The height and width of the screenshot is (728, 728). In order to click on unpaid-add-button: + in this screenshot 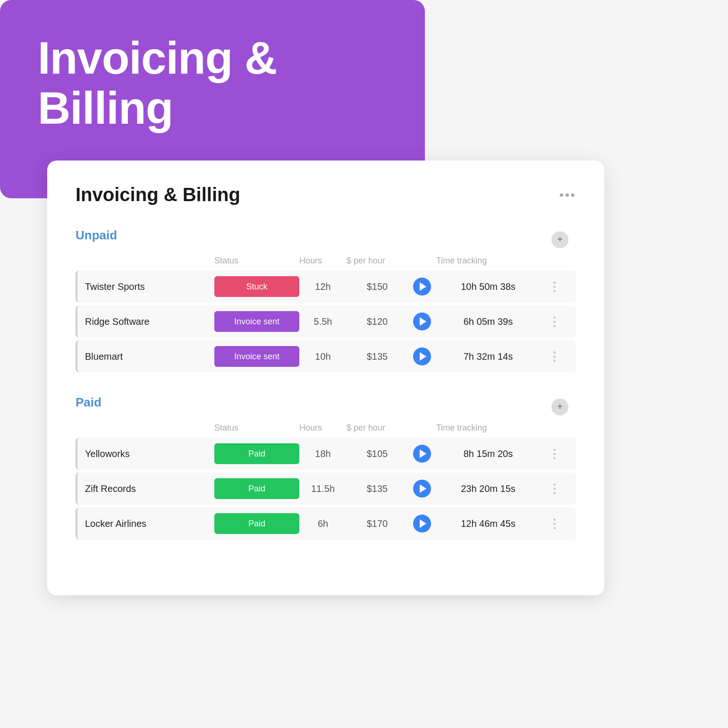, I will do `click(560, 240)`.